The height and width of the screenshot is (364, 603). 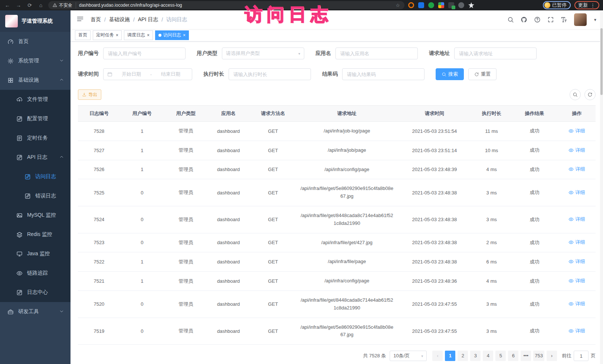 I want to click on breadcrumb-item: API 日志, so click(x=148, y=20).